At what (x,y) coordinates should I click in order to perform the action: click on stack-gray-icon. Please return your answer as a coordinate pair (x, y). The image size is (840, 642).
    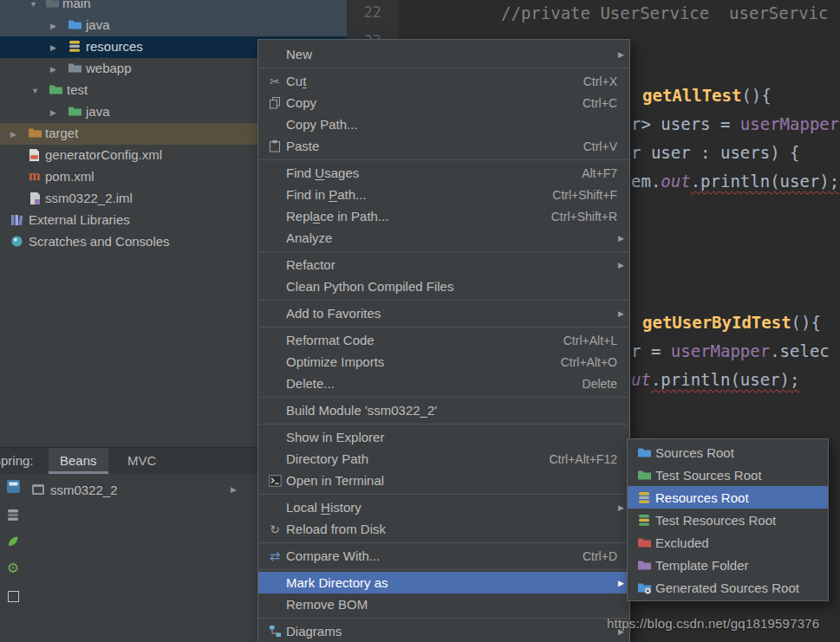
    Looking at the image, I should click on (13, 515).